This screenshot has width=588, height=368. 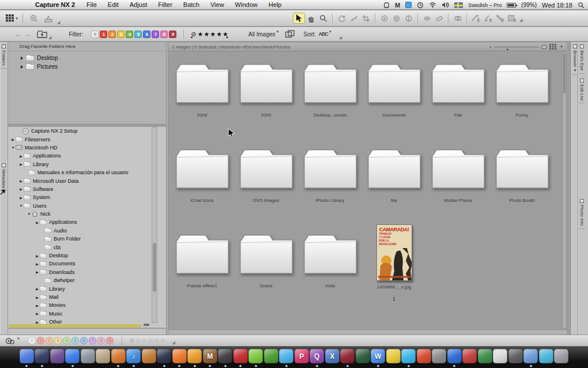 What do you see at coordinates (191, 37) in the screenshot?
I see `rating-range-start-marker: ▲` at bounding box center [191, 37].